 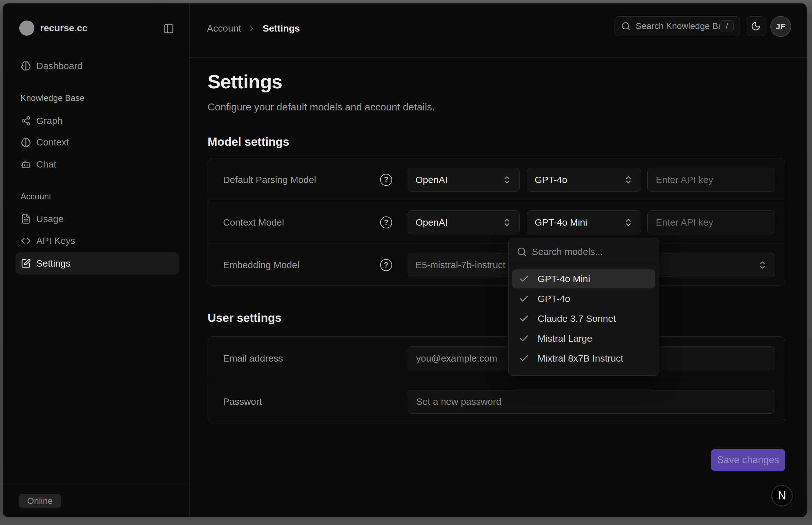 What do you see at coordinates (498, 31) in the screenshot?
I see `top-bar: Account Settings / JF` at bounding box center [498, 31].